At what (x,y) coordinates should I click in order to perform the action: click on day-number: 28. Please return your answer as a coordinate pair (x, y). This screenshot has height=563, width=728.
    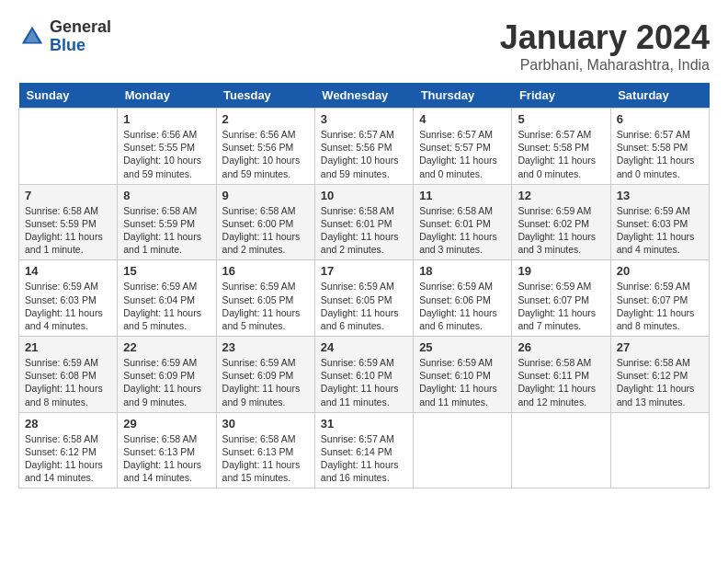
    Looking at the image, I should click on (68, 423).